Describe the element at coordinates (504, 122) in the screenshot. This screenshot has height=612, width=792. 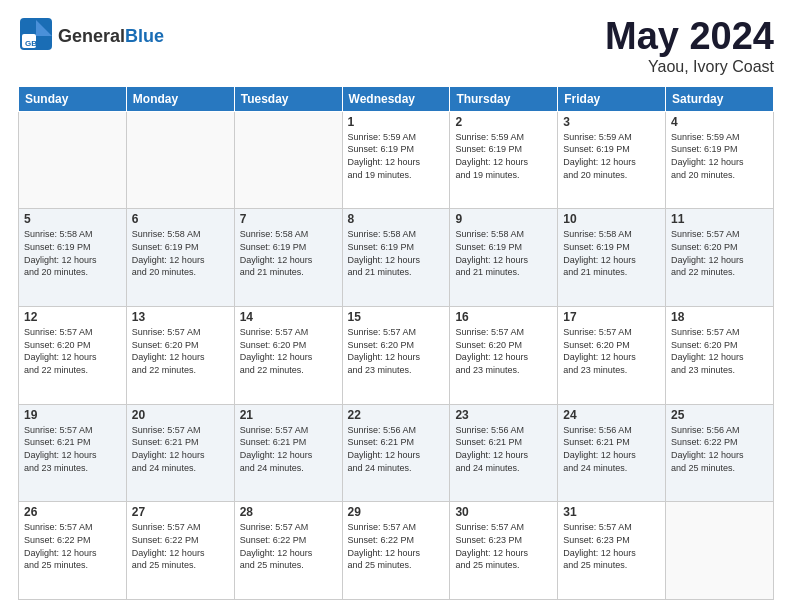
I see `day-number: 2` at that location.